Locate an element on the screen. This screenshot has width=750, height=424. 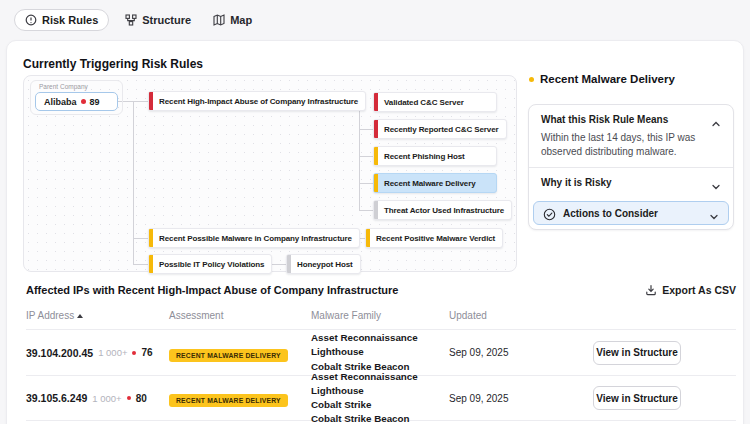
structure-icon is located at coordinates (131, 20).